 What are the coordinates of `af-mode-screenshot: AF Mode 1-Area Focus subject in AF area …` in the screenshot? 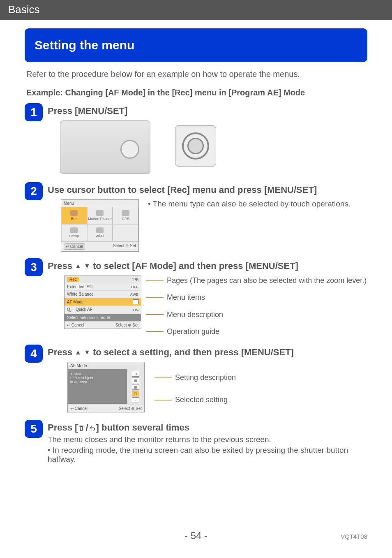 It's located at (106, 387).